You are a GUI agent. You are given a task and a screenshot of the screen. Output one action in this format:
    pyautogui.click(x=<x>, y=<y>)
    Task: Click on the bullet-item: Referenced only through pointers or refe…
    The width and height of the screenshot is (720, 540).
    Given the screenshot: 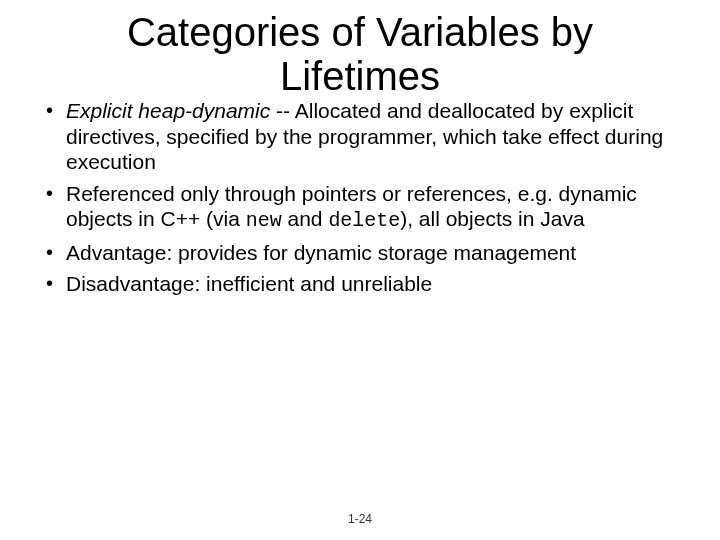 What is the action you would take?
    pyautogui.click(x=363, y=208)
    